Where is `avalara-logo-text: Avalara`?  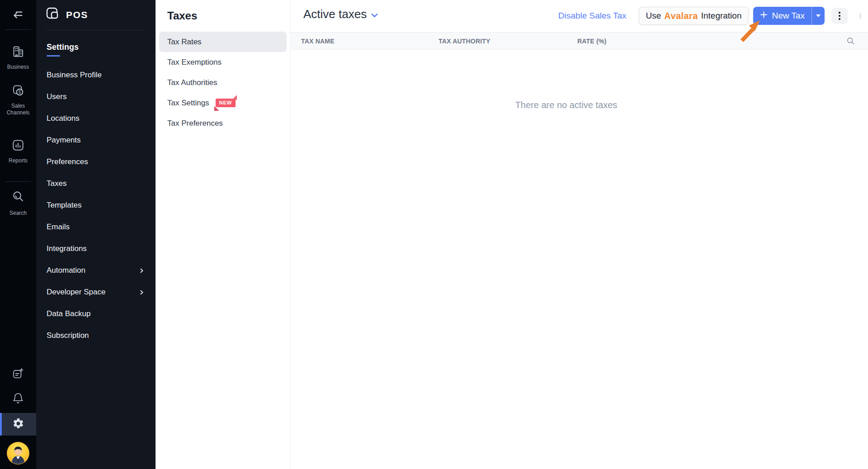
avalara-logo-text: Avalara is located at coordinates (681, 16).